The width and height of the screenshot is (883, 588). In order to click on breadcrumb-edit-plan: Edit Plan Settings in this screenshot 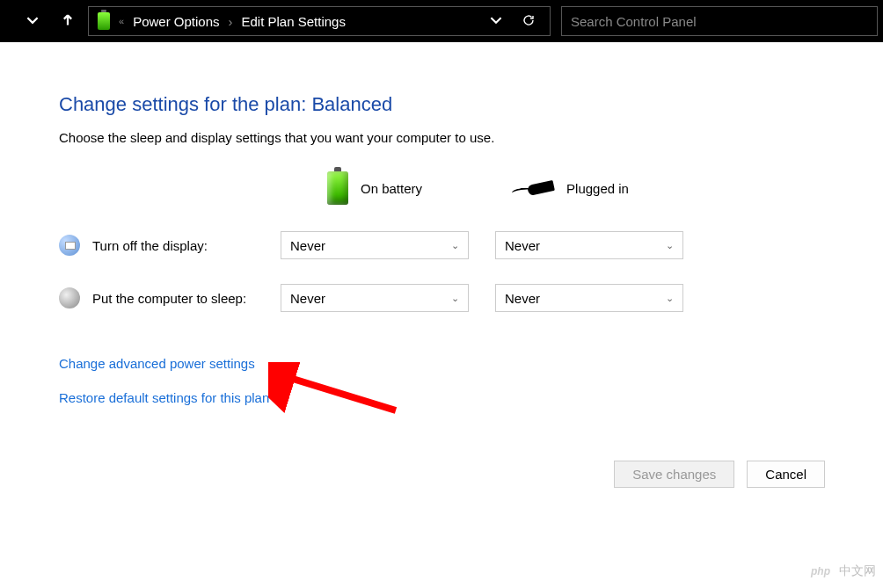, I will do `click(294, 21)`.